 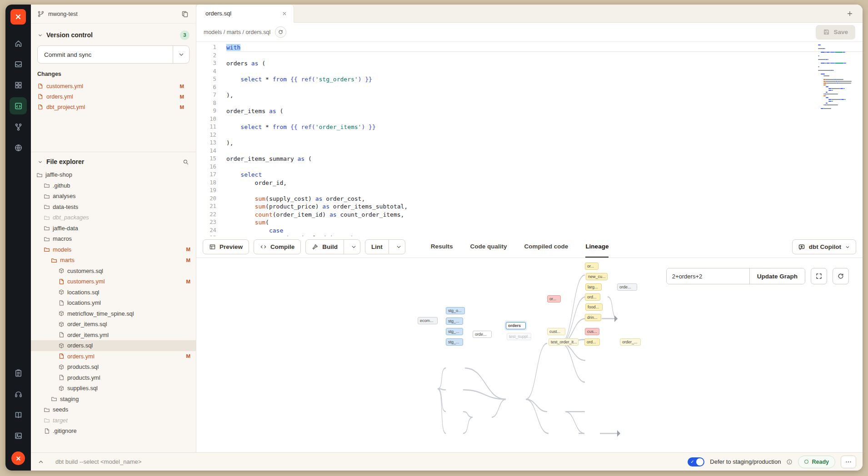 What do you see at coordinates (837, 78) in the screenshot?
I see `editor-minimap` at bounding box center [837, 78].